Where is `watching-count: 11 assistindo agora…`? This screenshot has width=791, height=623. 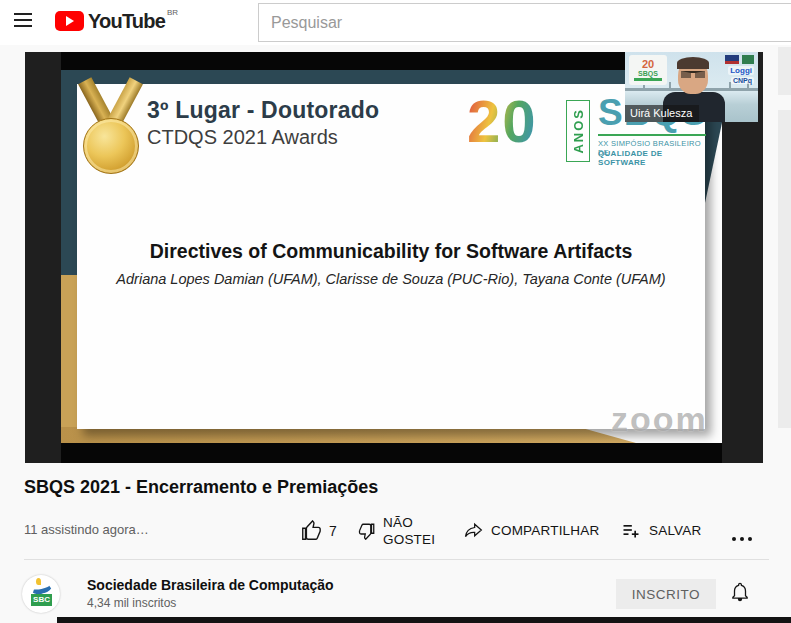 watching-count: 11 assistindo agora… is located at coordinates (86, 530).